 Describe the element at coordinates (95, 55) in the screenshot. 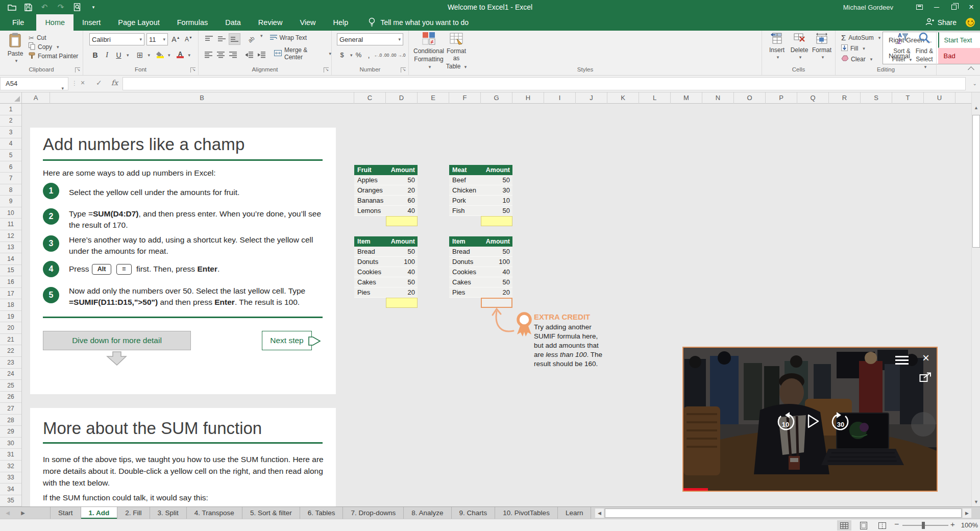

I see `bold-button: B` at that location.